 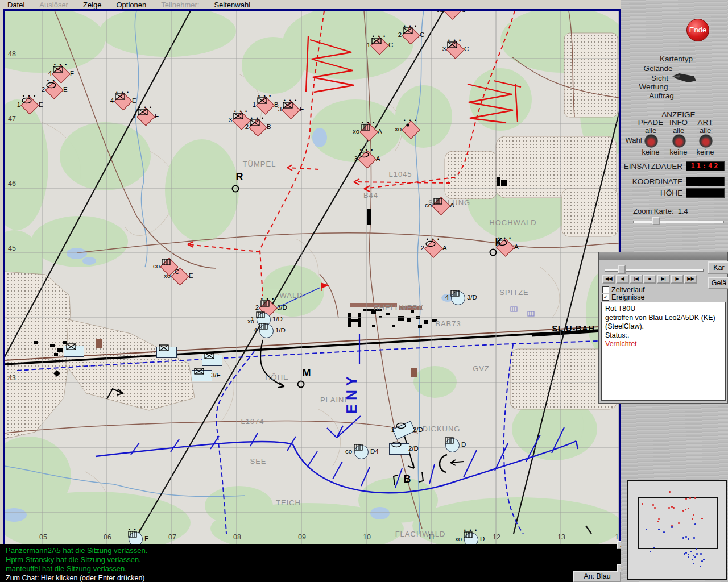 I want to click on enemy-unit-icon: coA, so click(x=441, y=206).